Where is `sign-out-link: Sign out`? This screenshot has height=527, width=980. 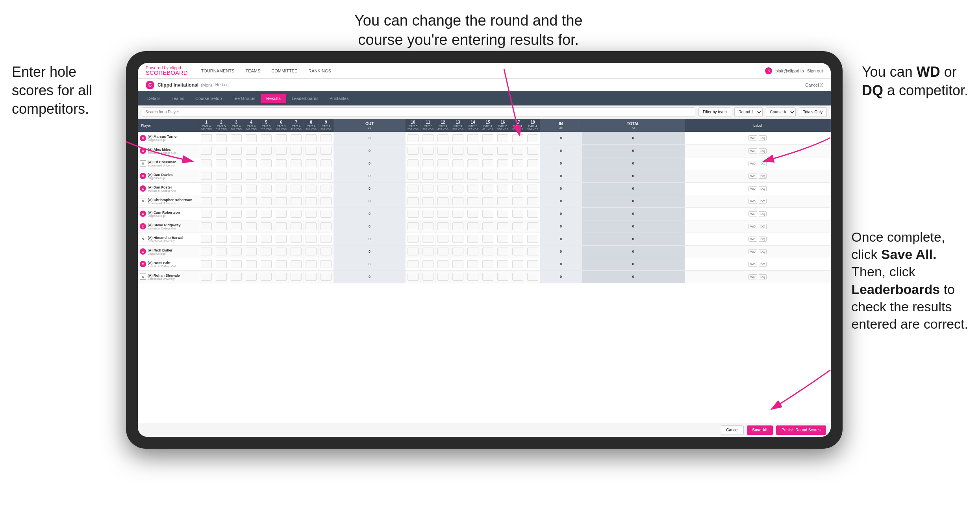
sign-out-link: Sign out is located at coordinates (815, 71).